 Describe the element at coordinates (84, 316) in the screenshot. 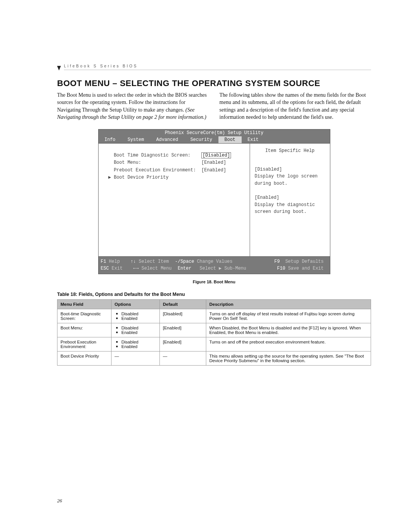

I see `cell-menu-field: Boot-time Diagnostic Screen:` at that location.